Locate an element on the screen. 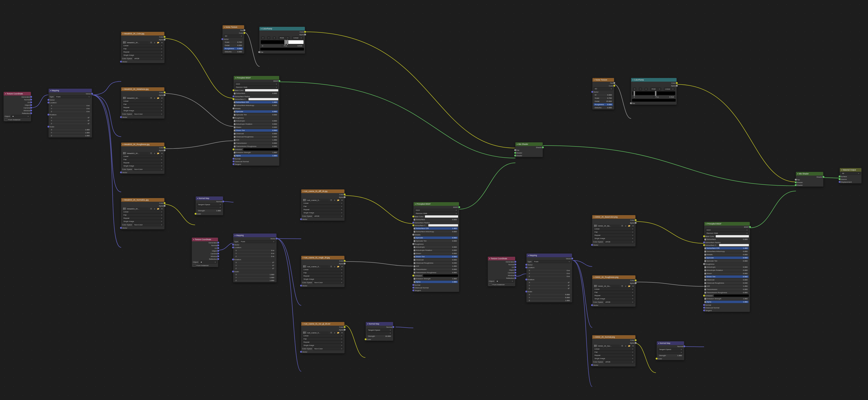 This screenshot has width=868, height=400. node-image-dirt-nor: ▾Dirt02_2K_Normal.png Color Alpha Dirt02… is located at coordinates (614, 351).